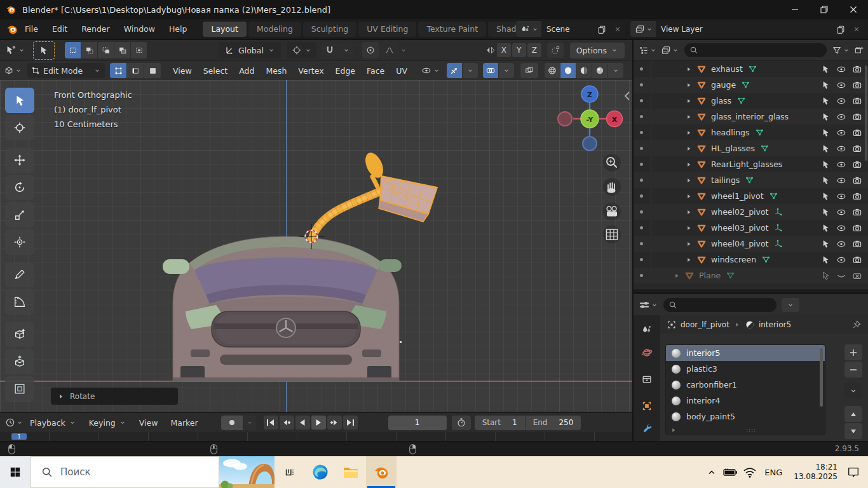 Image resolution: width=868 pixels, height=488 pixels. What do you see at coordinates (282, 309) in the screenshot?
I see `car-model` at bounding box center [282, 309].